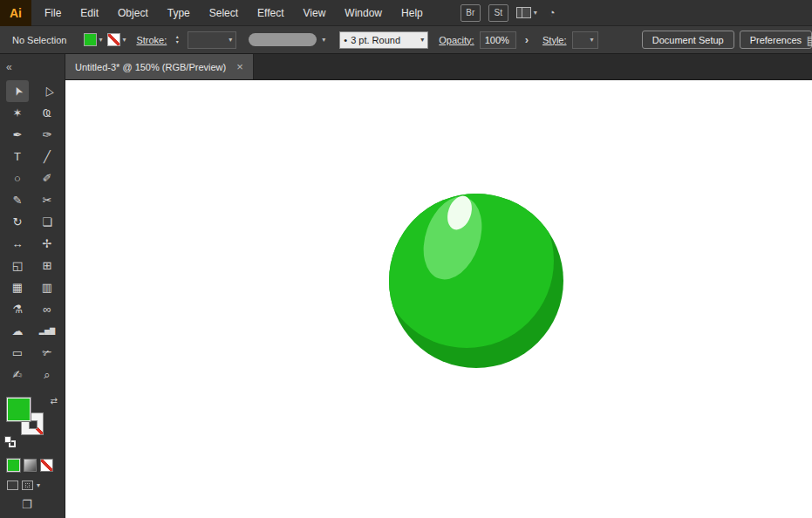 Image resolution: width=812 pixels, height=518 pixels. What do you see at coordinates (47, 157) in the screenshot?
I see `line-segment-tool: ╱` at bounding box center [47, 157].